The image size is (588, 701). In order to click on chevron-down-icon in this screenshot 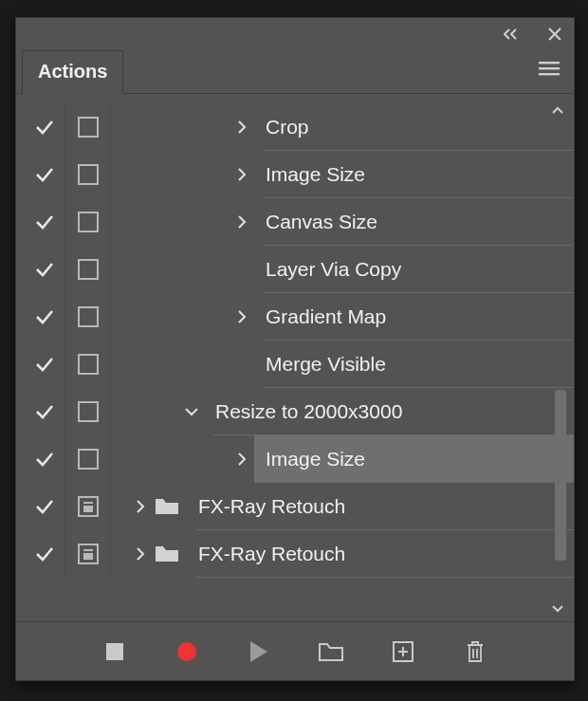, I will do `click(192, 412)`.